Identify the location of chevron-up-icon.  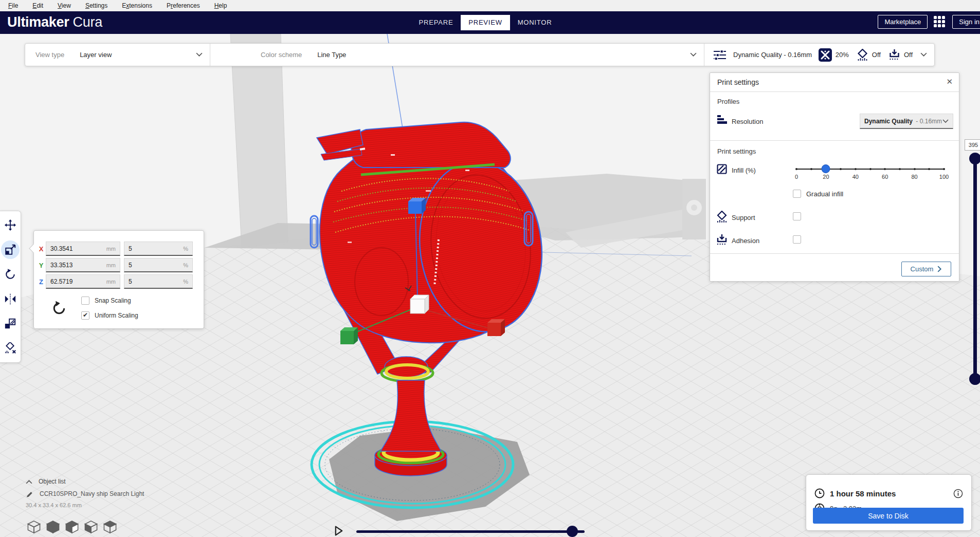
(29, 482).